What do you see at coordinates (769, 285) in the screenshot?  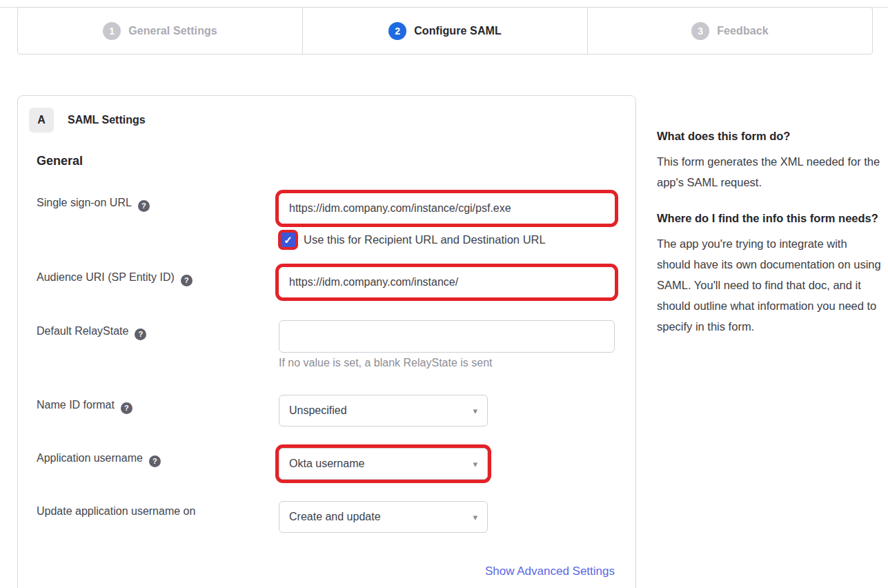 I see `sidebar-section-body: The app you're trying to integrate with …` at bounding box center [769, 285].